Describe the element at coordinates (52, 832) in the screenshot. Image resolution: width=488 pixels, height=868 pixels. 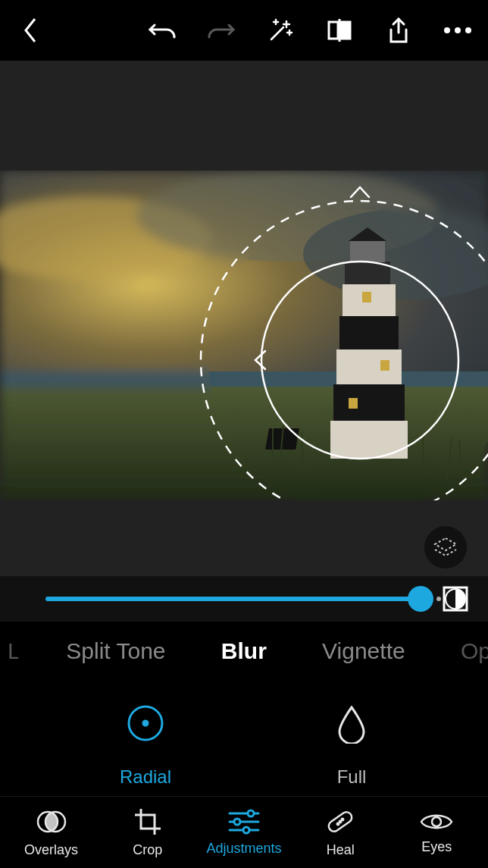
I see `nav-overlays: Overlays` at that location.